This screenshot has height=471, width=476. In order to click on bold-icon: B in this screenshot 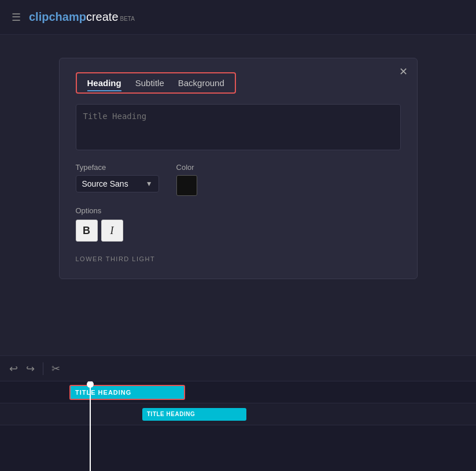, I will do `click(87, 231)`.